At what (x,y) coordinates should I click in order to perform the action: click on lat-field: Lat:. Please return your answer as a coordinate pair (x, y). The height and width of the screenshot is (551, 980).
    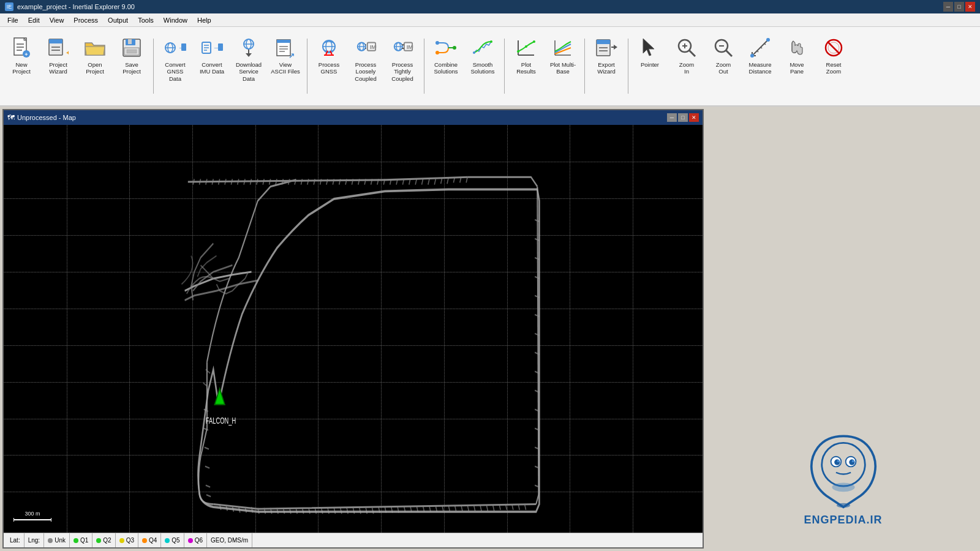
    Looking at the image, I should click on (15, 540).